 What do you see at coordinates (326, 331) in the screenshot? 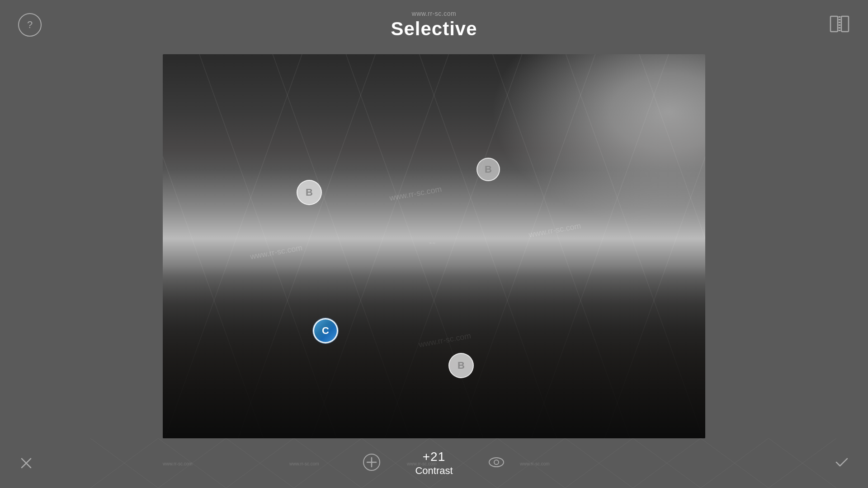
I see `control-point-c-label: C` at bounding box center [326, 331].